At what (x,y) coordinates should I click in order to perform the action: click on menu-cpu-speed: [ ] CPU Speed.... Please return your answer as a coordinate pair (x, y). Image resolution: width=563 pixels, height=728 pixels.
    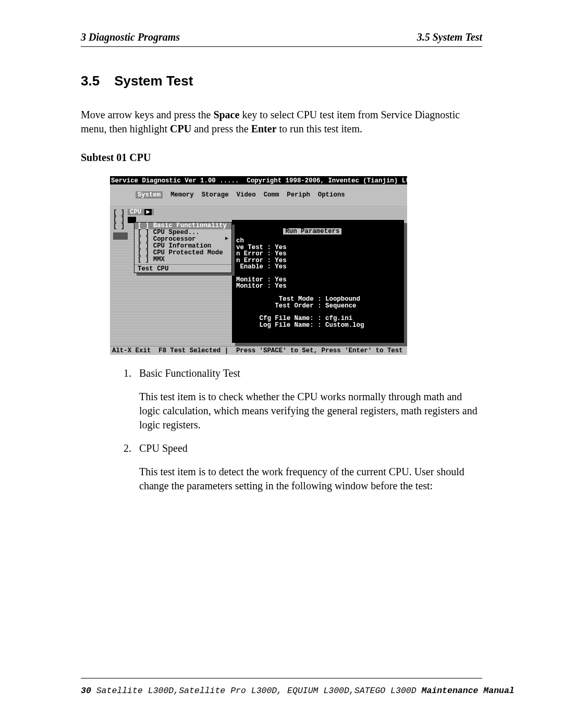
    Looking at the image, I should click on (183, 232).